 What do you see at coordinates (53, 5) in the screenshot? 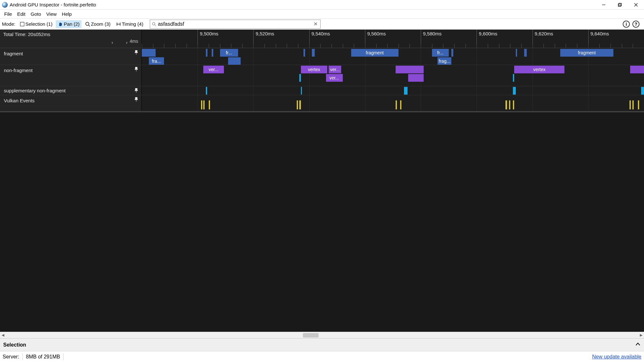
I see `window-title: Android GPU Inspector - fortnite.perfett…` at bounding box center [53, 5].